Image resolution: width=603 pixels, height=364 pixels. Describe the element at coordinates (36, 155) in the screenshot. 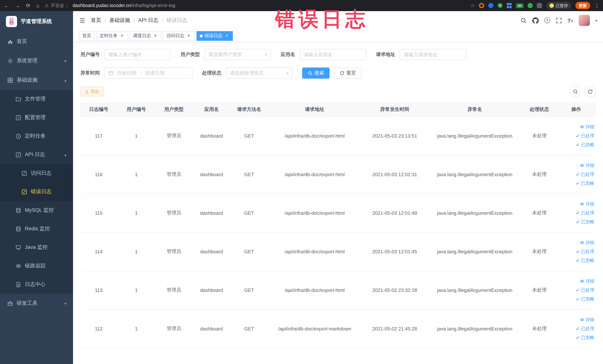

I see `sidebar-item-api-logs: API 日志 ▴` at that location.